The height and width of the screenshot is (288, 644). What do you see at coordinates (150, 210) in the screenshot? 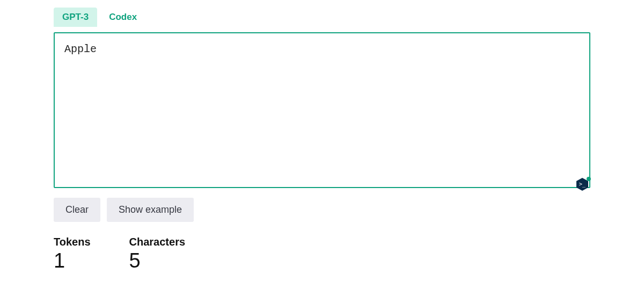
I see `show-example-button: Show example` at bounding box center [150, 210].